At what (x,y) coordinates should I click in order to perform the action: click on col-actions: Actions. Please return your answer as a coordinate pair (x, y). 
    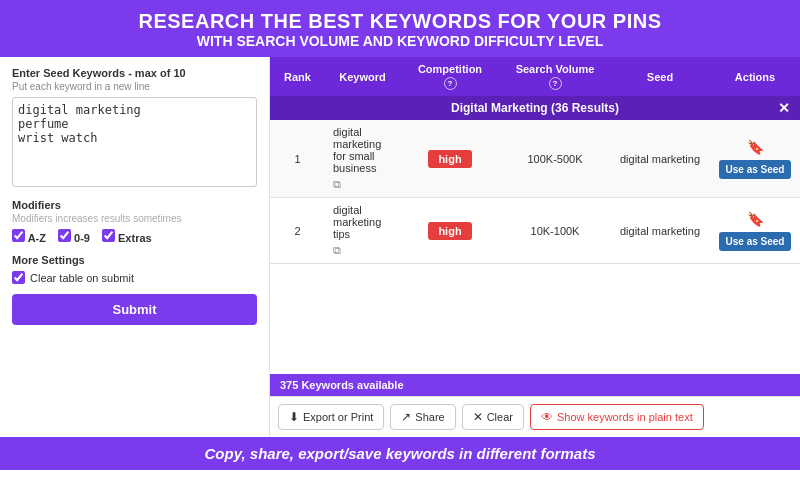
    Looking at the image, I should click on (755, 76).